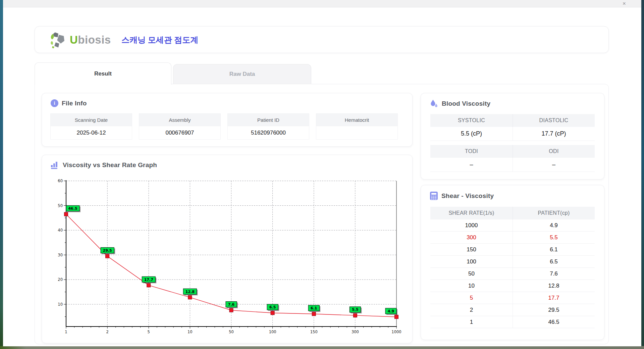 The height and width of the screenshot is (349, 644). I want to click on svg-text: 1, so click(66, 332).